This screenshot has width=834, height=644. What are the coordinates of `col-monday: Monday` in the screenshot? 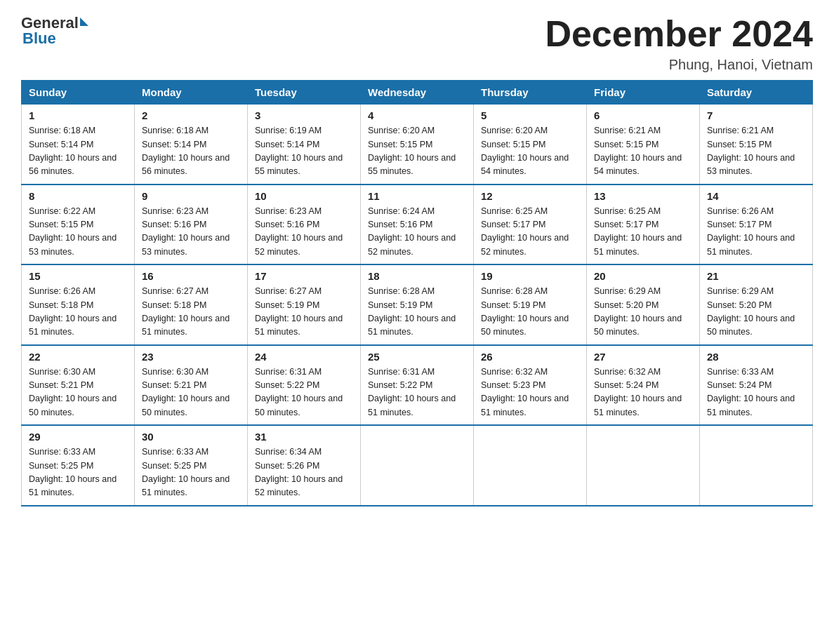 It's located at (191, 93).